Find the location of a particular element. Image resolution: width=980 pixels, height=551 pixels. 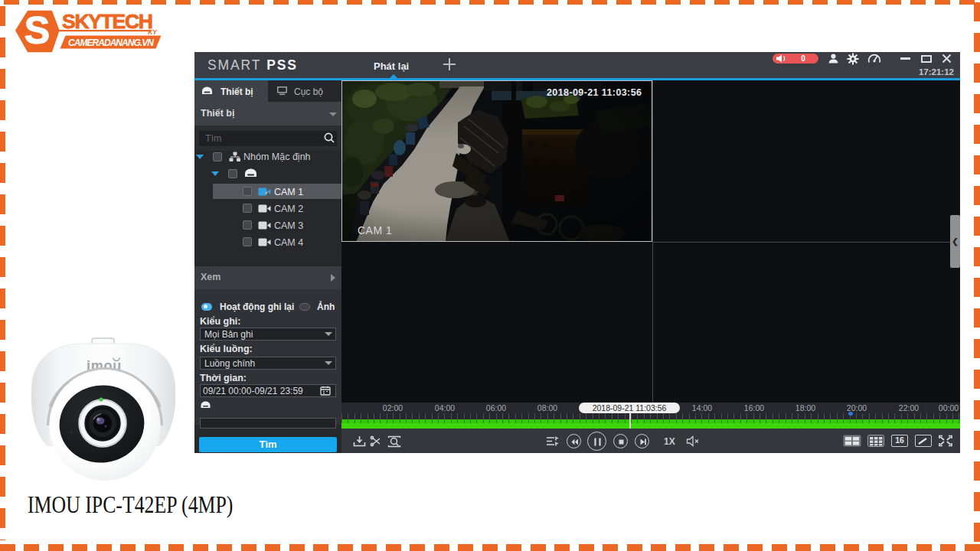

svg-text: CAM 1 is located at coordinates (375, 230).